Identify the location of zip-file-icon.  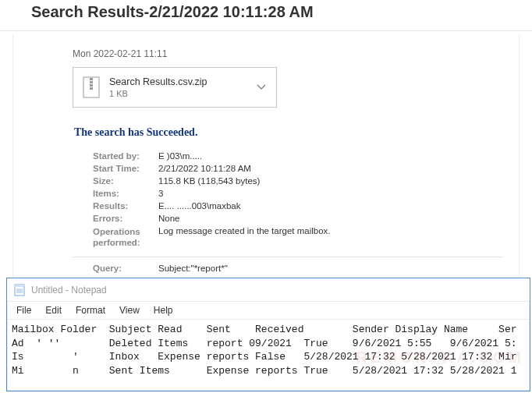
(91, 87).